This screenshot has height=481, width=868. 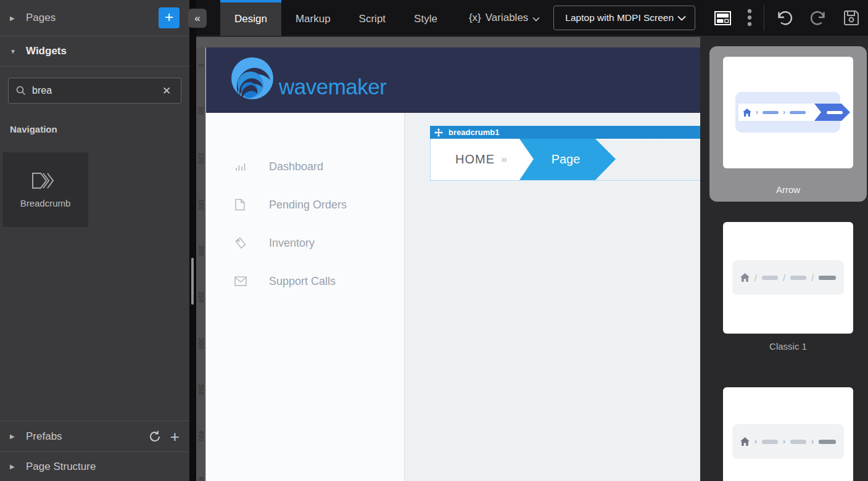 What do you see at coordinates (566, 160) in the screenshot?
I see `breadcrumb-preview: HOME » Page` at bounding box center [566, 160].